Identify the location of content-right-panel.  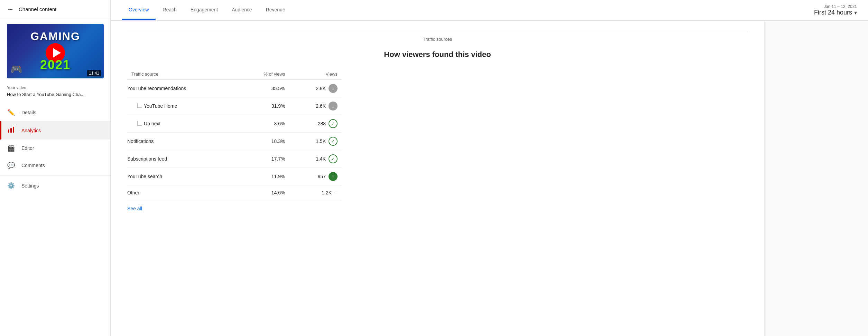
(816, 178).